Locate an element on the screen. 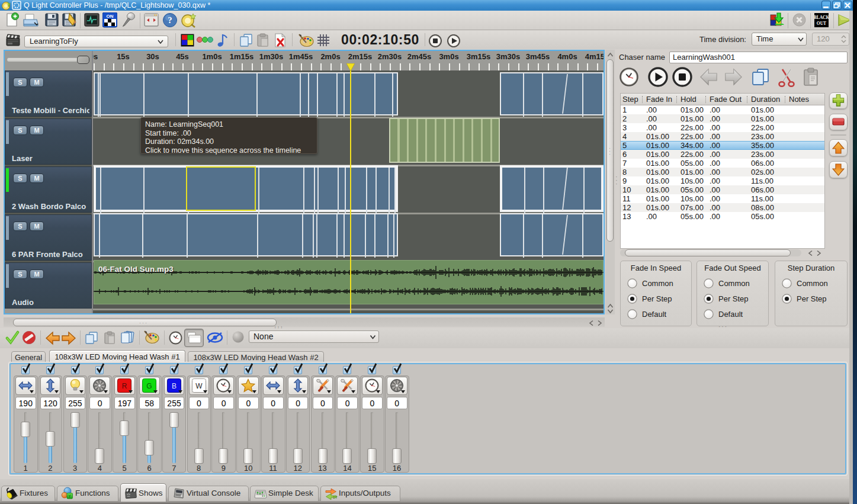  svg-text: ON is located at coordinates (110, 17).